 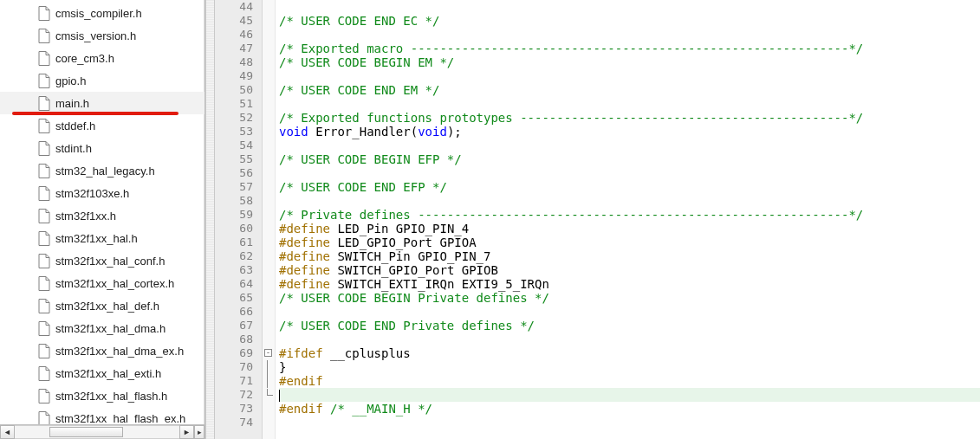 I want to click on file-tree-item: stdint.h, so click(x=102, y=148).